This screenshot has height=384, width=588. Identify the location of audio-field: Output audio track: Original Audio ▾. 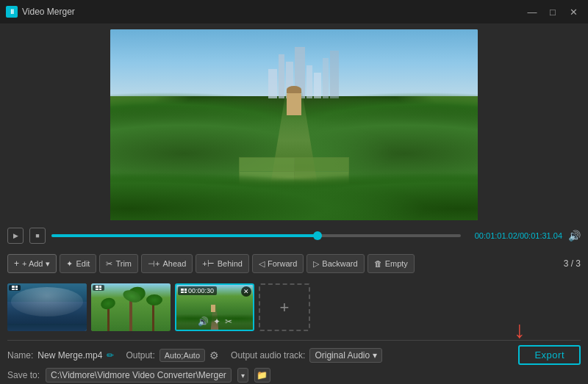
(306, 355).